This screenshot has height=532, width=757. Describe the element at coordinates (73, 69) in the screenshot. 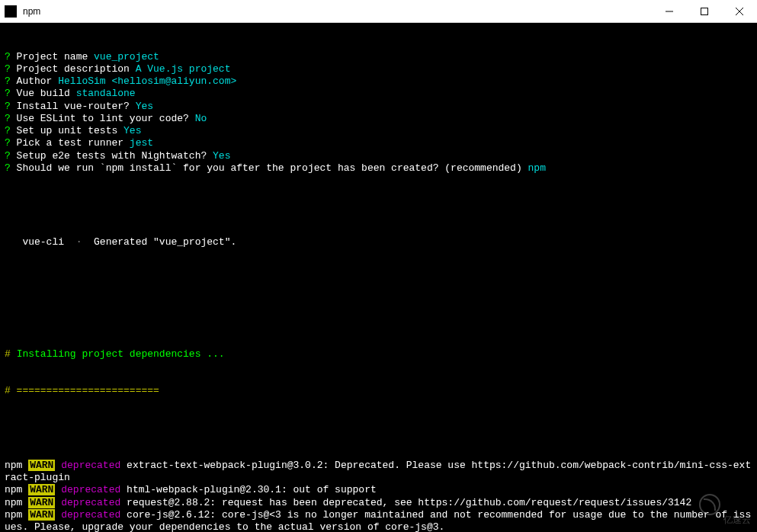

I see `prompt-question: Project description` at that location.